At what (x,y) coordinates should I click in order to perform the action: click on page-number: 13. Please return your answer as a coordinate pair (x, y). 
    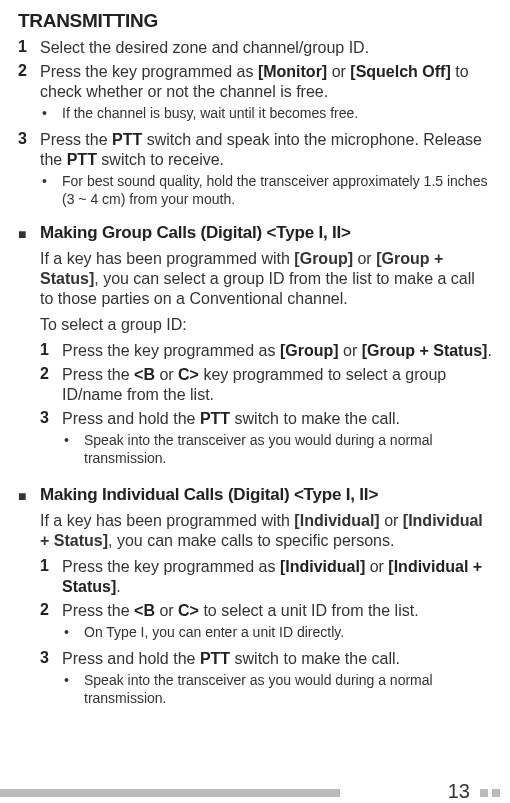
    Looking at the image, I should click on (459, 792).